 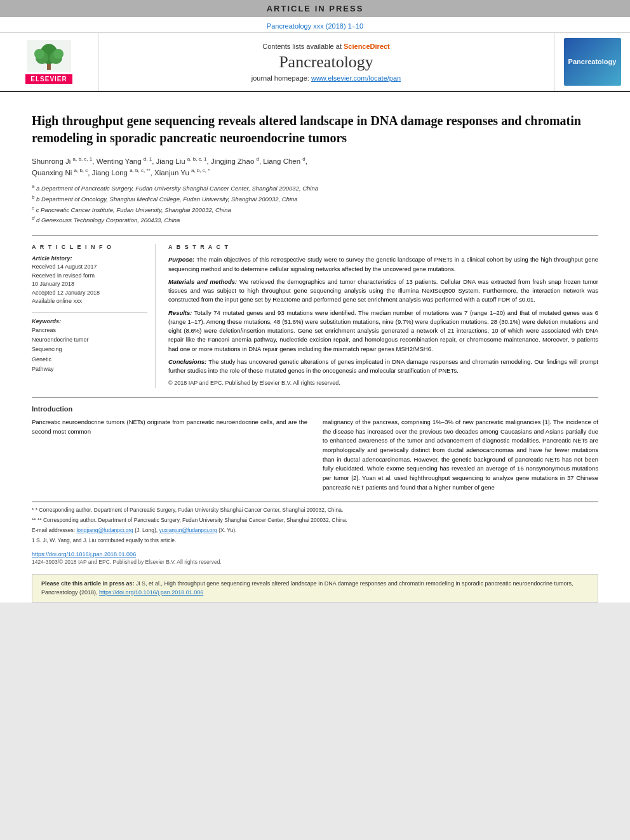 I want to click on author-long: Jiang Long a, b, c, **,, so click(x=123, y=173).